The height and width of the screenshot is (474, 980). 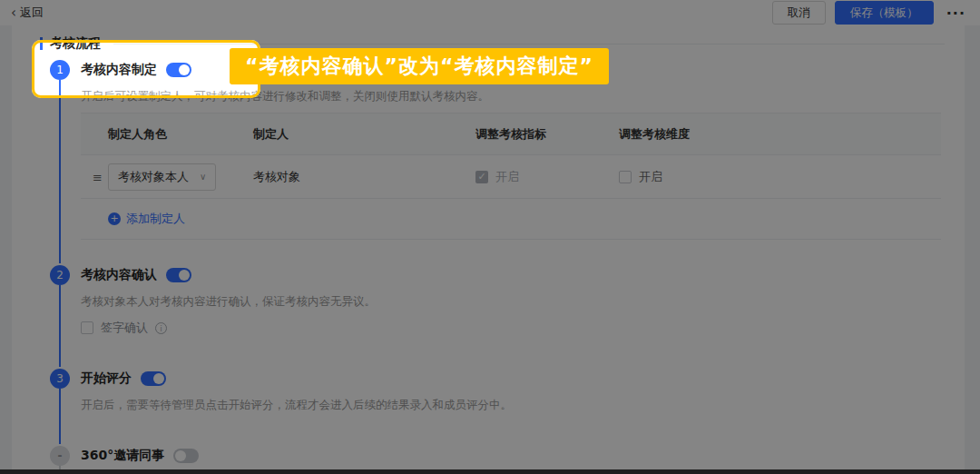 What do you see at coordinates (60, 416) in the screenshot?
I see `step3-connector` at bounding box center [60, 416].